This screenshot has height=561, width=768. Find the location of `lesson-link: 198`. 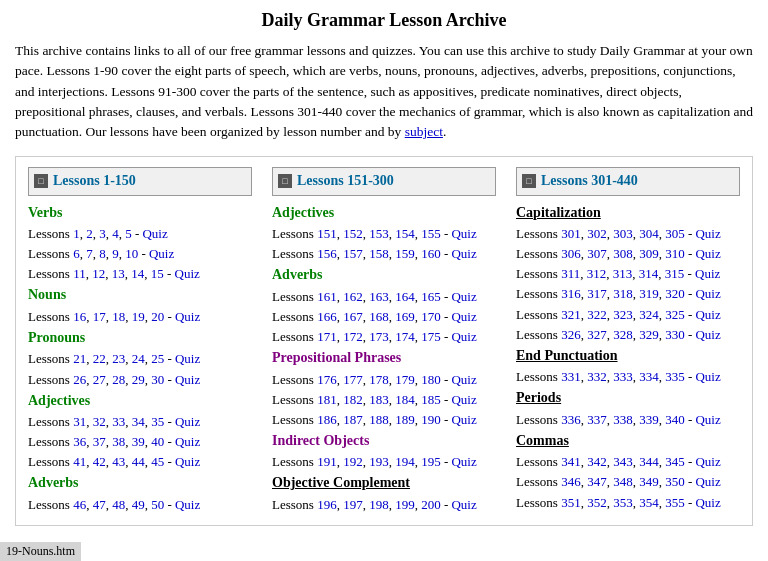

lesson-link: 198 is located at coordinates (379, 504).